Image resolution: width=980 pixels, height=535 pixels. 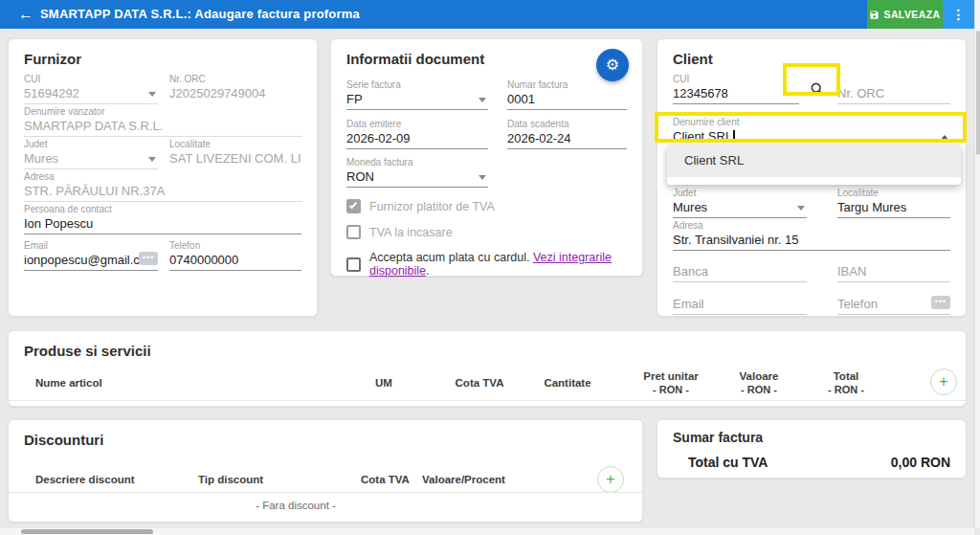 I want to click on horizontal-scrollbar-thumb, so click(x=87, y=532).